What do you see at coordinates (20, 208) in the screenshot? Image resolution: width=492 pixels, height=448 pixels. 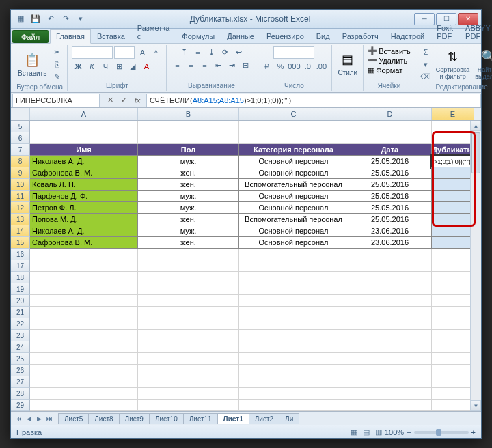 I see `row-header: 12` at bounding box center [20, 208].